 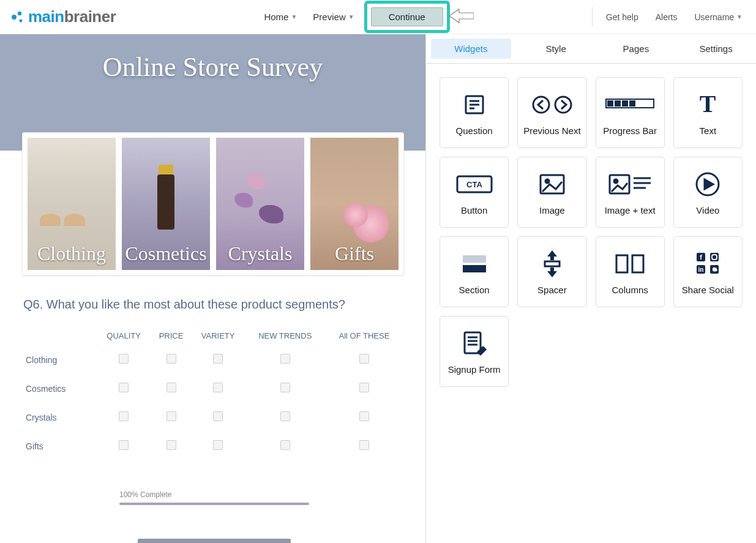 What do you see at coordinates (708, 264) in the screenshot?
I see `share-social-icon: fin` at bounding box center [708, 264].